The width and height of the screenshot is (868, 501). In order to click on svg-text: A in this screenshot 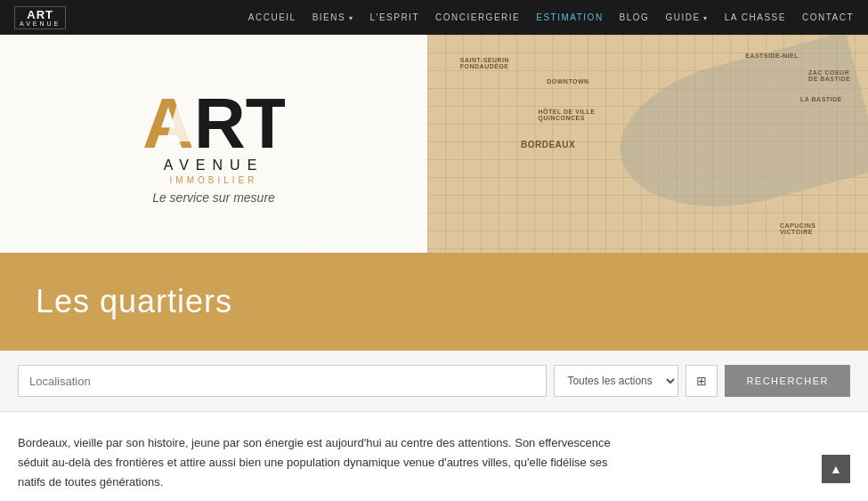, I will do `click(168, 119)`.